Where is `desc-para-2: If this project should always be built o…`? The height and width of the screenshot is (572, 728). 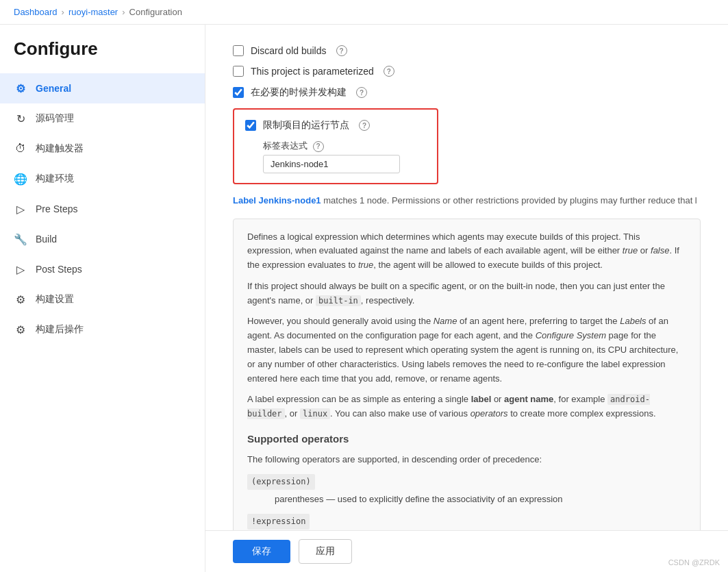 desc-para-2: If this project should always be built o… is located at coordinates (467, 294).